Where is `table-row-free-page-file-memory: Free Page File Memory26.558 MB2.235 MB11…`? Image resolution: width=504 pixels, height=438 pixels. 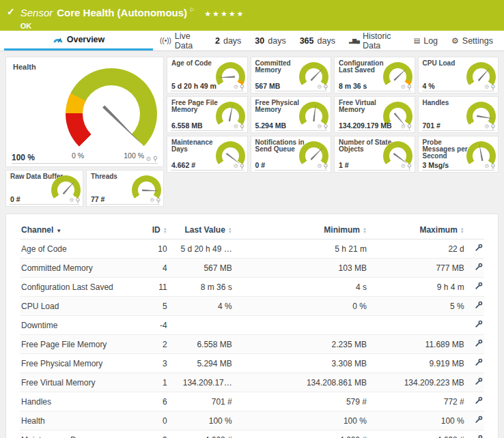
table-row-free-page-file-memory: Free Page File Memory26.558 MB2.235 MB11… is located at coordinates (252, 345).